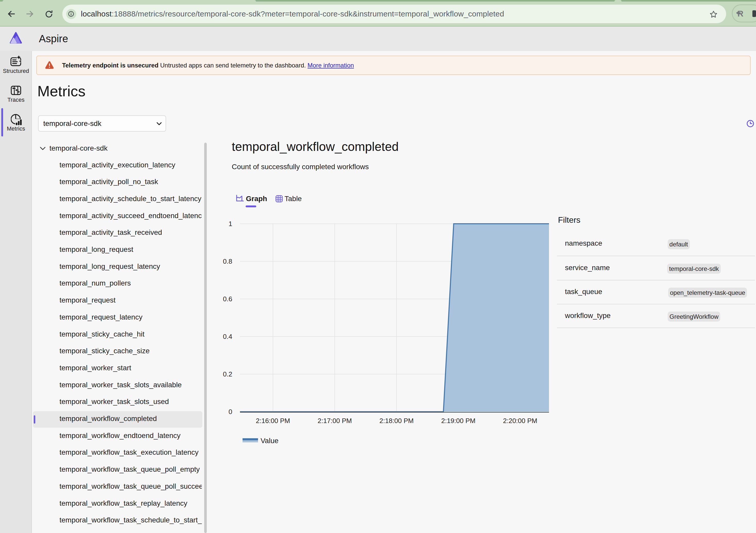 Image resolution: width=756 pixels, height=533 pixels. I want to click on svg-text: 2:17:00 PM, so click(335, 421).